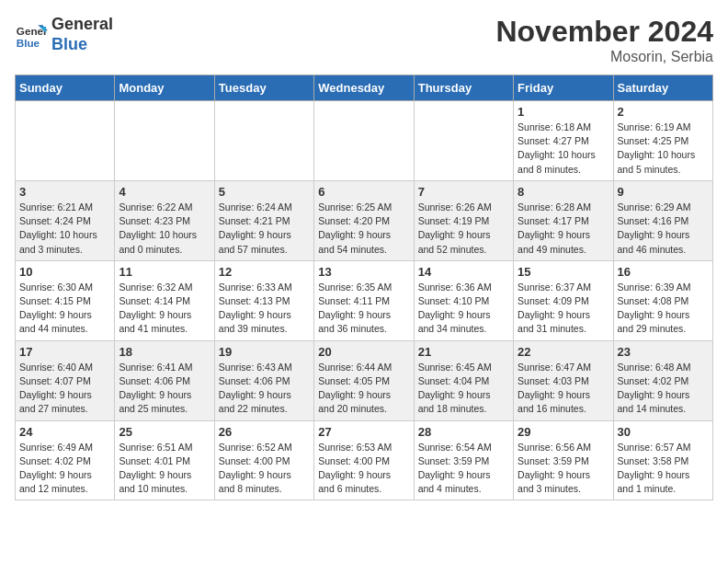 The height and width of the screenshot is (563, 728). I want to click on day-number: 7, so click(463, 191).